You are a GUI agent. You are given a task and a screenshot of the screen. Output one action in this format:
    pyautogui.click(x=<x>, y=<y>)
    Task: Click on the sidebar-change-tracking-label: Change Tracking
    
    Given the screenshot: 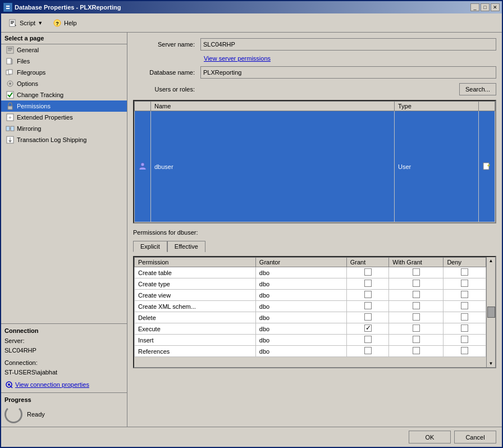 What is the action you would take?
    pyautogui.click(x=40, y=95)
    